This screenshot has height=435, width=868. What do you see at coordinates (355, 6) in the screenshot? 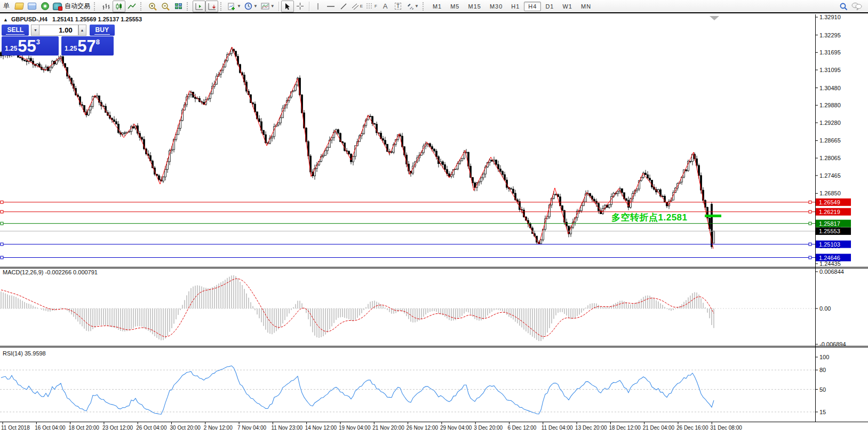
I see `channel-icon` at bounding box center [355, 6].